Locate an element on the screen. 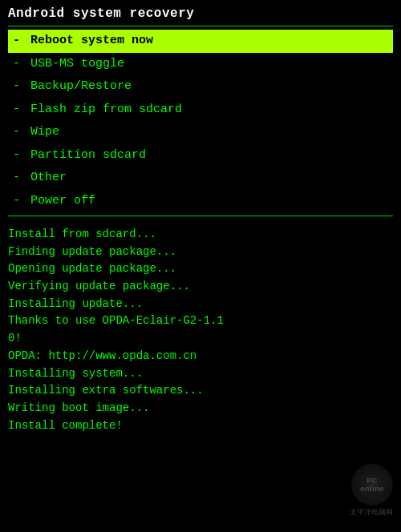  menu-item-5: - Partition sdcard is located at coordinates (200, 155).